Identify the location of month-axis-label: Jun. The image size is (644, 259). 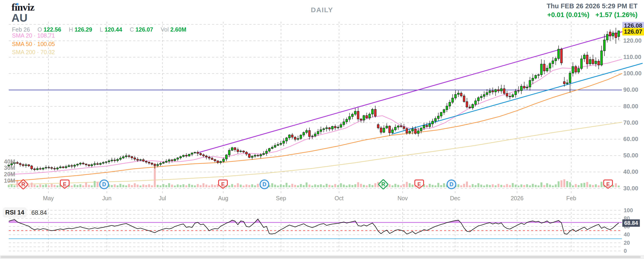
(107, 198).